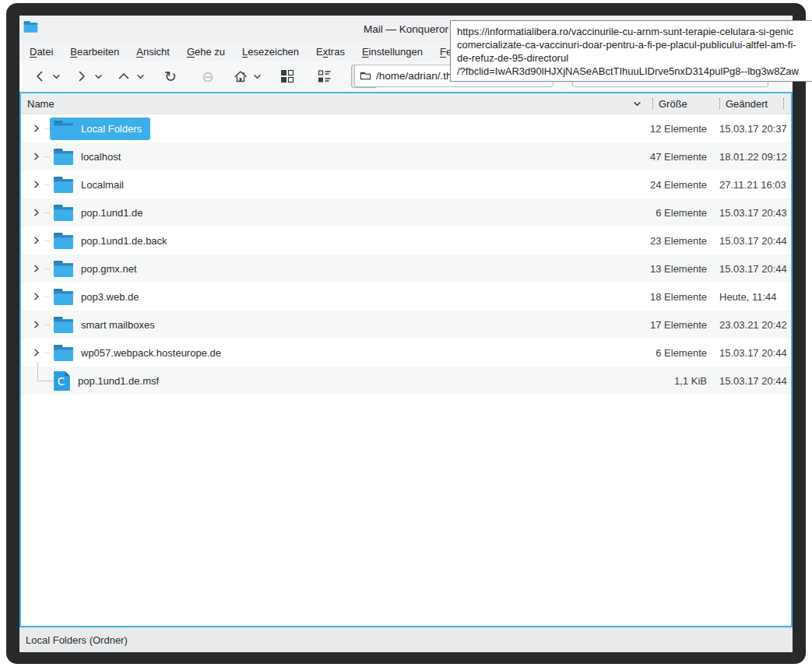 This screenshot has width=812, height=667. What do you see at coordinates (118, 381) in the screenshot?
I see `file-name: pop.1und1.de.msf` at bounding box center [118, 381].